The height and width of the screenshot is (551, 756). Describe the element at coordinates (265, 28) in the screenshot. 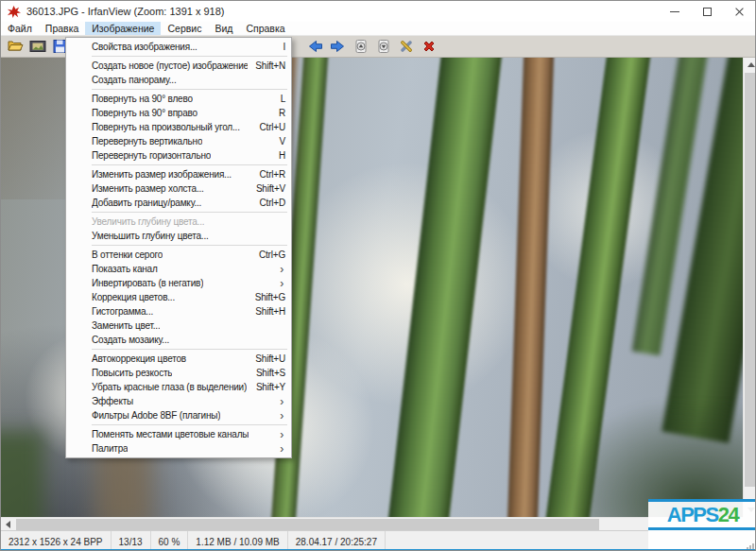

I see `menu-help: Справка` at that location.